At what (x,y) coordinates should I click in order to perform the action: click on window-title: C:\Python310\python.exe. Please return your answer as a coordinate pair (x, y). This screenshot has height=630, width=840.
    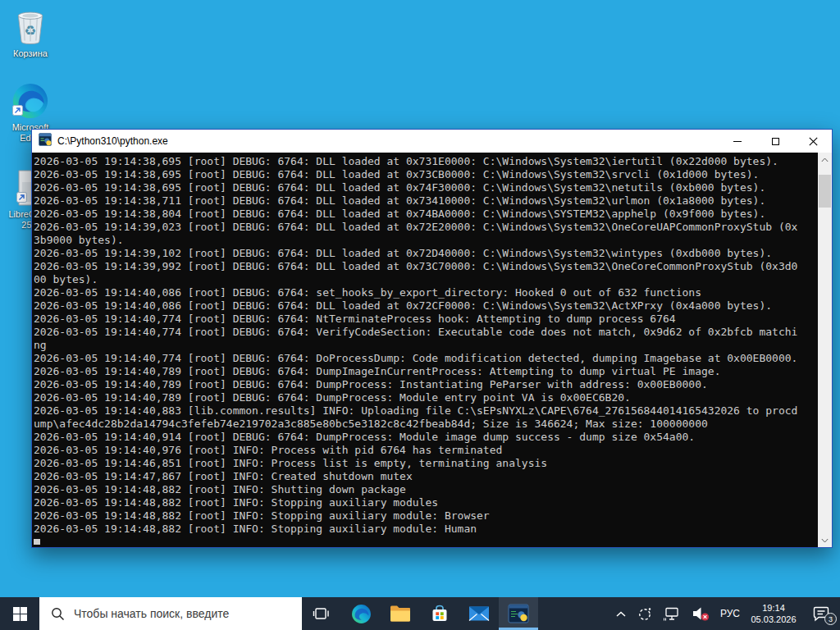
    Looking at the image, I should click on (388, 141).